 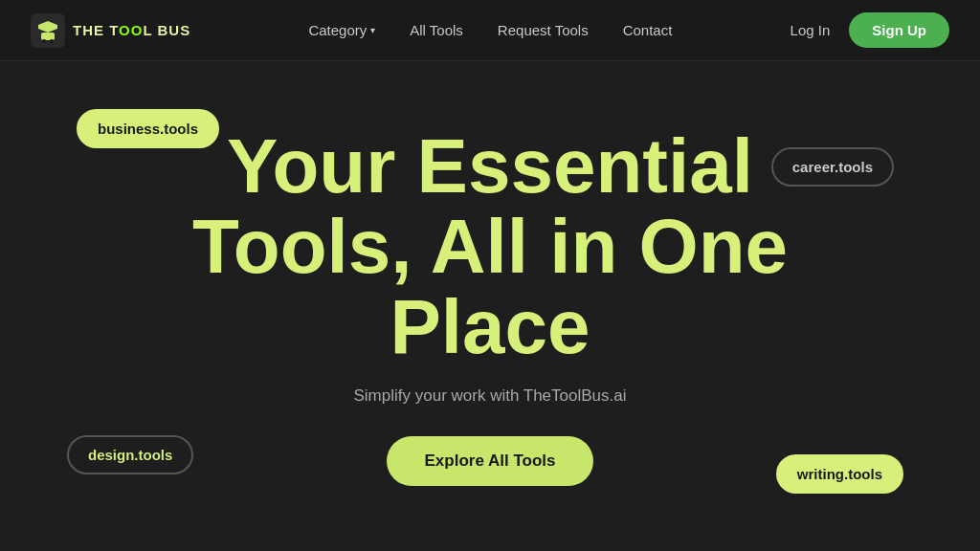 I want to click on badge-design: design.tools, so click(x=130, y=455).